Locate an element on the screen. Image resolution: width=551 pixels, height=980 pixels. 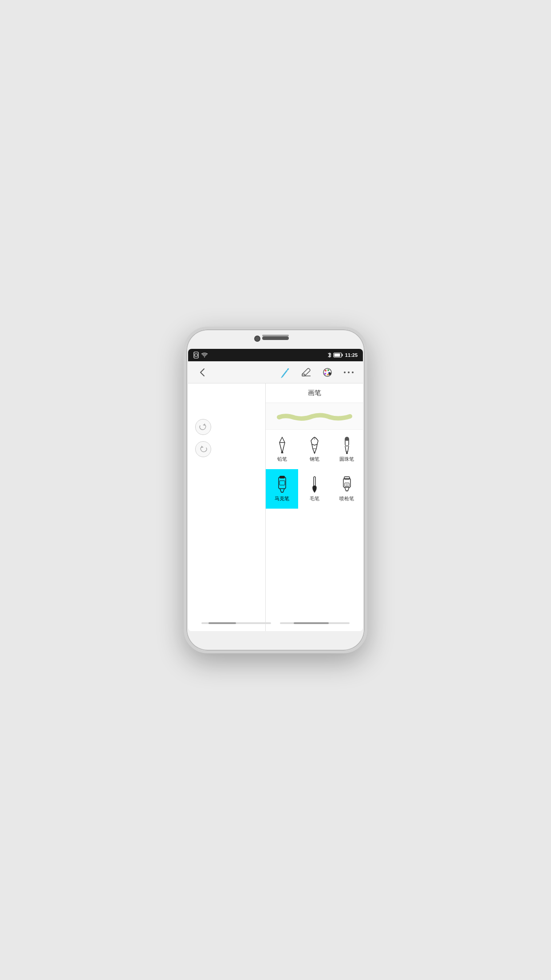
pen-tool-button is located at coordinates (285, 372).